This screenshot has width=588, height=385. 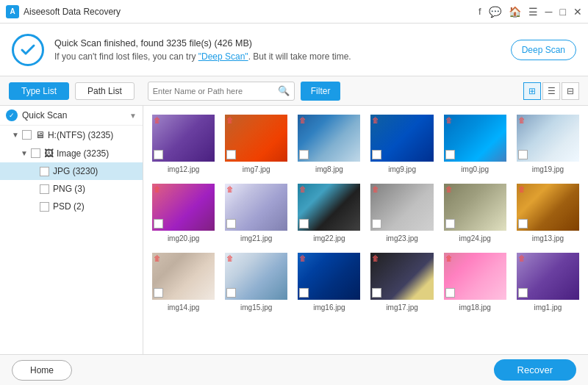 What do you see at coordinates (320, 91) in the screenshot?
I see `filter-button: Filter` at bounding box center [320, 91].